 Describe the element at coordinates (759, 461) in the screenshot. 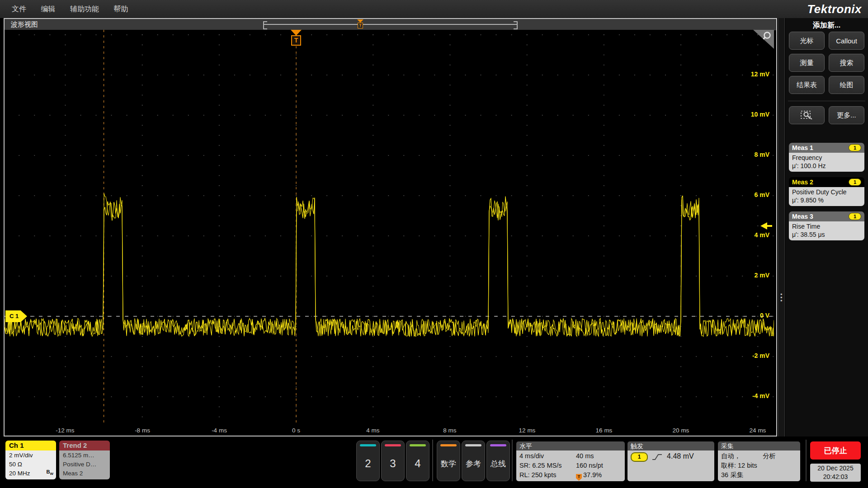

I see `acquisition-panel: 采集 自动， 分析 取样: 12 bits 36 采集` at that location.